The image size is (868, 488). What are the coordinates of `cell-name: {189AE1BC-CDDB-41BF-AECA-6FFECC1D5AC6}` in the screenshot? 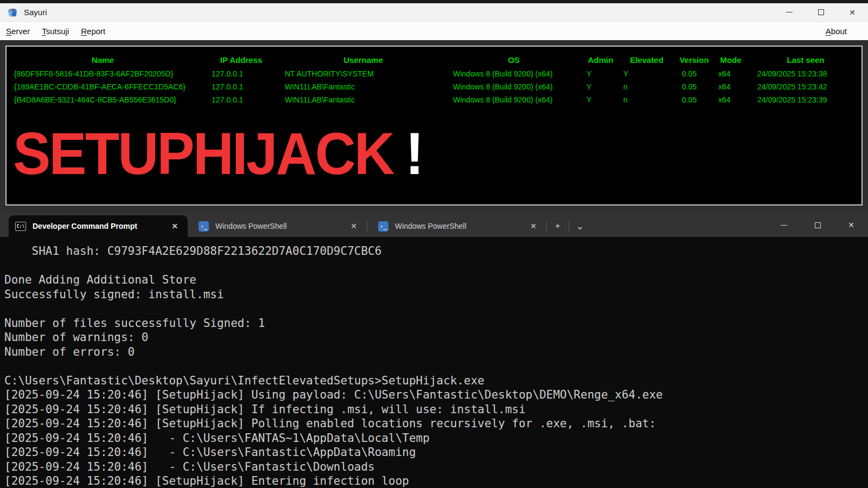 It's located at (103, 87).